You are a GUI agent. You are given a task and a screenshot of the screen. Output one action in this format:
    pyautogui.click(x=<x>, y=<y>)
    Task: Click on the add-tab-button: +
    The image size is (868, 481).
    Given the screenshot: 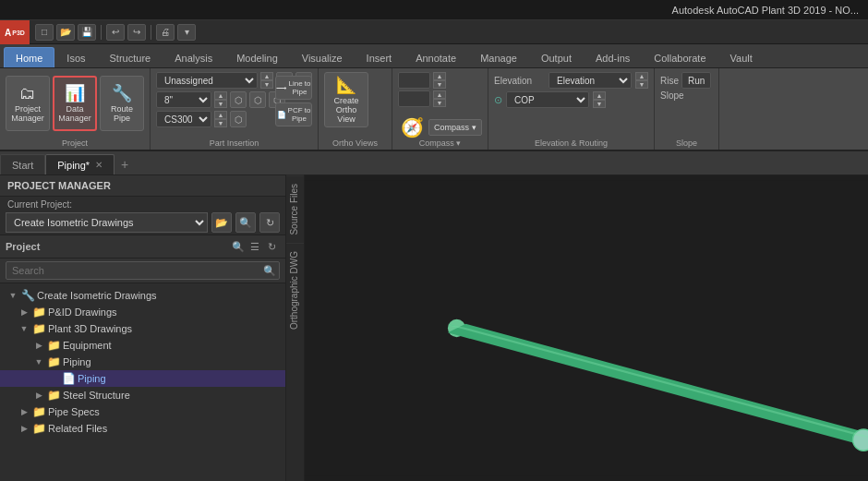 What is the action you would take?
    pyautogui.click(x=125, y=164)
    